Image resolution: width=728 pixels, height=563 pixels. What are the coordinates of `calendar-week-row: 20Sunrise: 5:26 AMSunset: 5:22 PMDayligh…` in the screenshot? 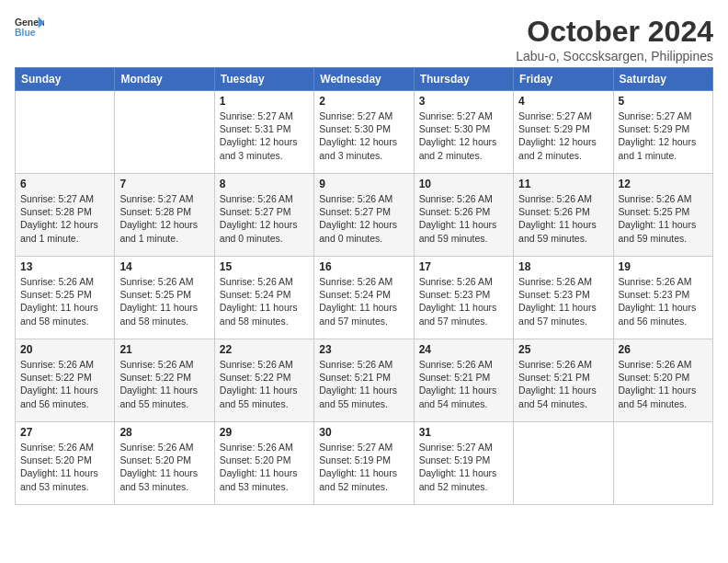 It's located at (364, 381).